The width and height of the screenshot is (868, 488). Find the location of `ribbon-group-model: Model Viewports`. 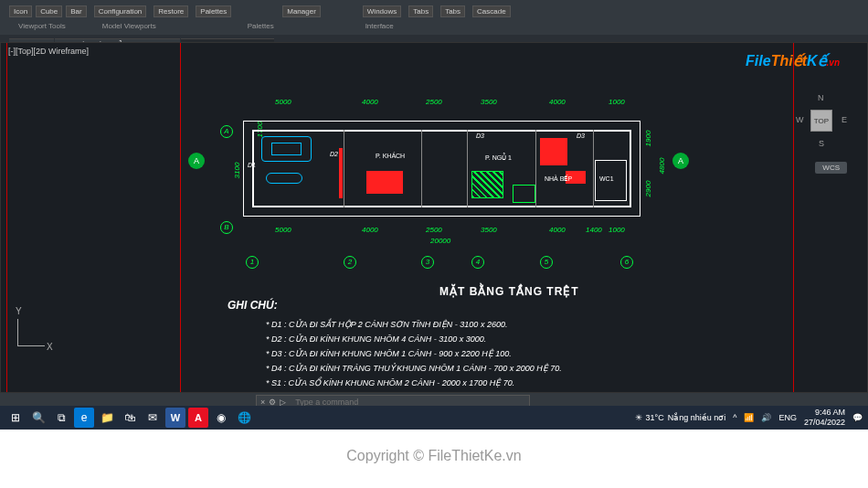

ribbon-group-model: Model Viewports is located at coordinates (130, 28).